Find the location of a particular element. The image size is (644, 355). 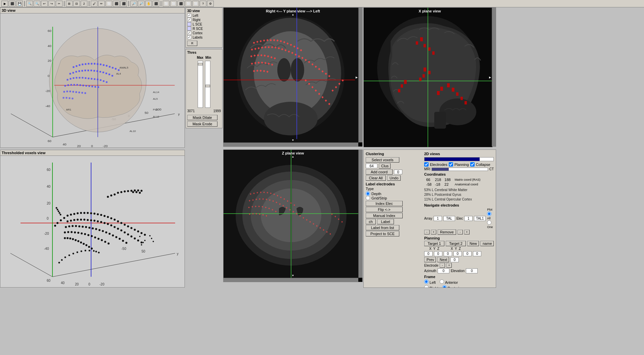

r-button: R is located at coordinates (192, 43).